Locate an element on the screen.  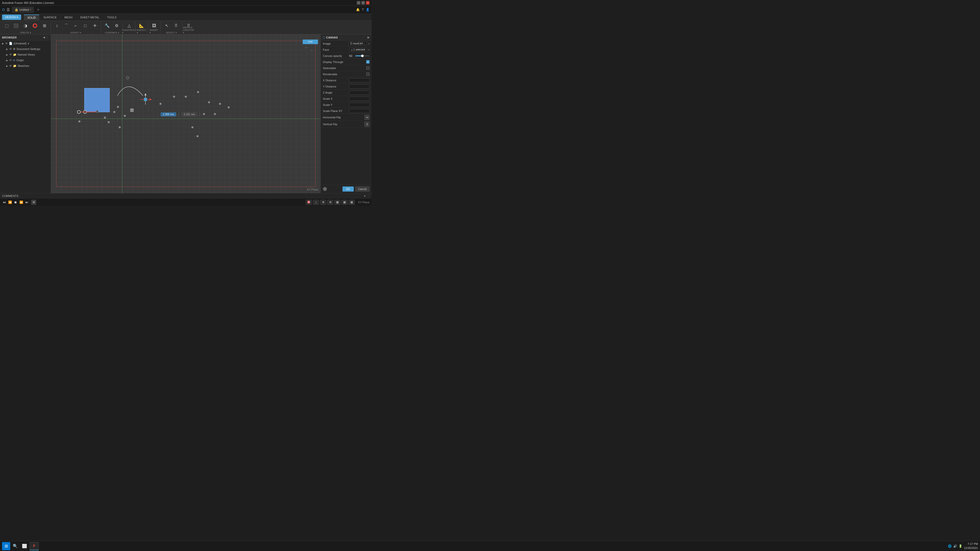
shell-button: □ is located at coordinates (85, 26).